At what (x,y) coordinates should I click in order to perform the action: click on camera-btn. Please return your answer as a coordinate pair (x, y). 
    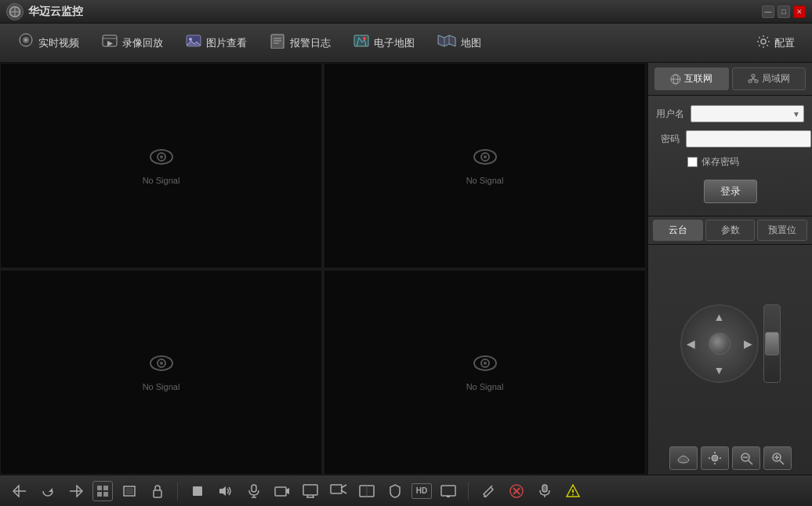
    Looking at the image, I should click on (282, 491).